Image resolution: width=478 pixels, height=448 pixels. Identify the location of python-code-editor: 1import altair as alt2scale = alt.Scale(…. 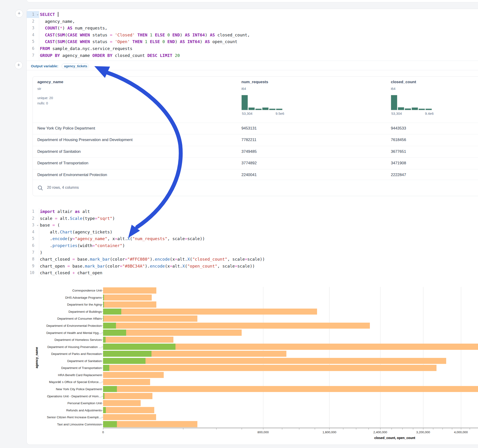
(246, 242).